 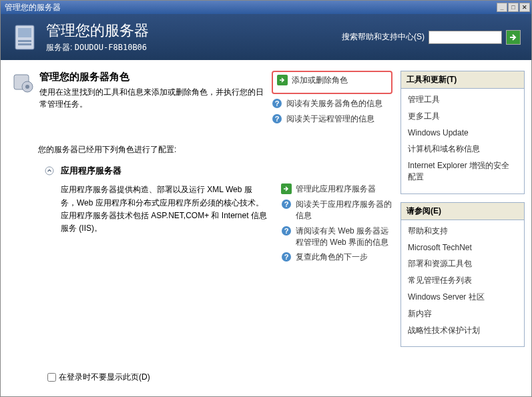 What do you see at coordinates (463, 280) in the screenshot?
I see `tasks-link: 常见管理任务列表` at bounding box center [463, 280].